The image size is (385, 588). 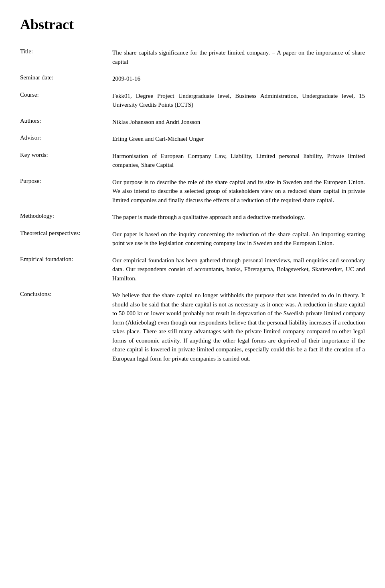 What do you see at coordinates (192, 192) in the screenshot?
I see `abstract-row-purpose: Purpose:Our purpose is to describe the r…` at bounding box center [192, 192].